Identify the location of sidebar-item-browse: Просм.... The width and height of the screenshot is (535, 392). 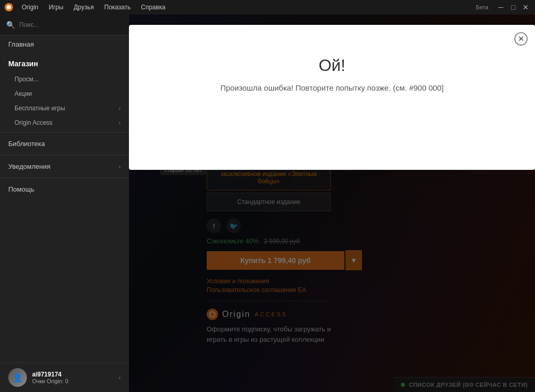
(64, 79).